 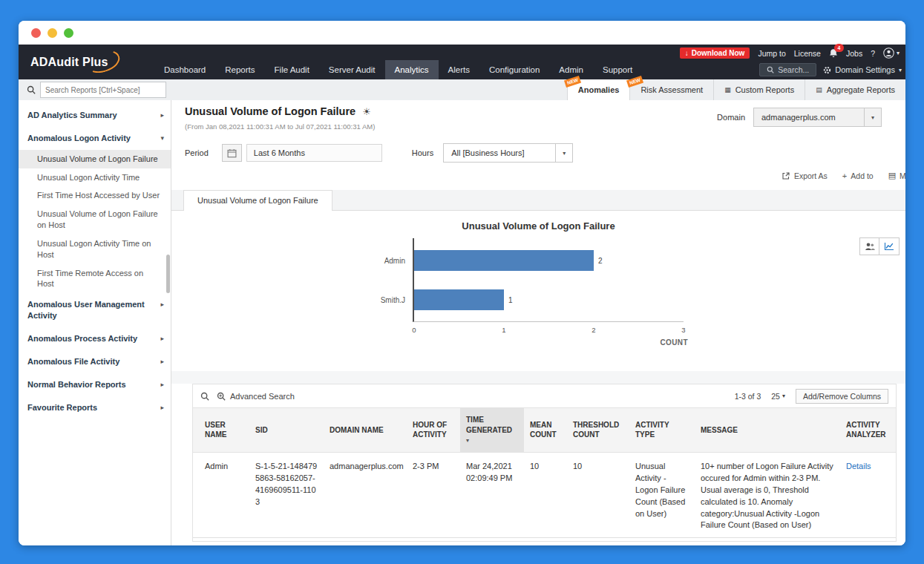 What do you see at coordinates (807, 53) in the screenshot?
I see `license-link: License` at bounding box center [807, 53].